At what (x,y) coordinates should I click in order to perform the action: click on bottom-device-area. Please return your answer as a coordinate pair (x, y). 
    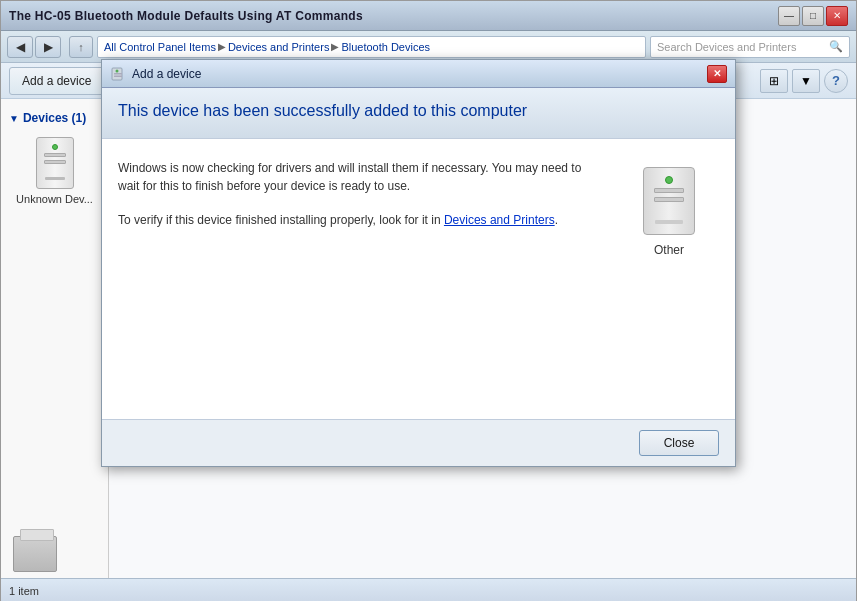
    Looking at the image, I should click on (35, 554).